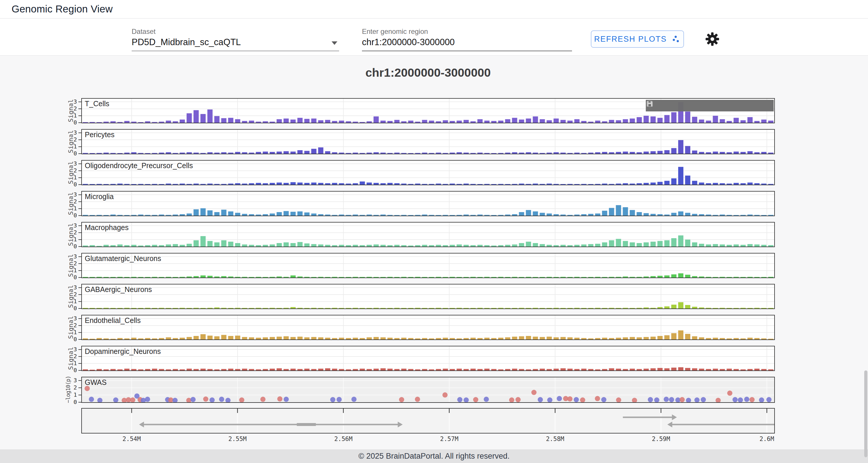  I want to click on gene-annotation-track, so click(434, 421).